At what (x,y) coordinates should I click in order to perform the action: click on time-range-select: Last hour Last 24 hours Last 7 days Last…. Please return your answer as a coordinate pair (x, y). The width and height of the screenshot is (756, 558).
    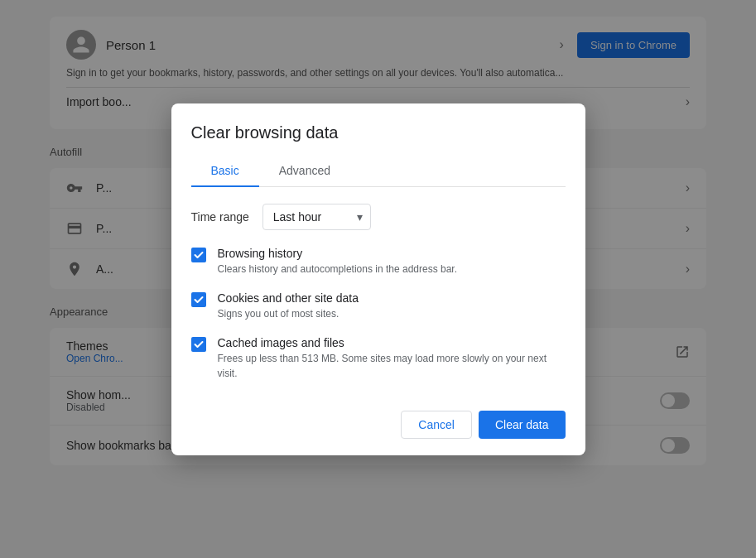
    Looking at the image, I should click on (316, 217).